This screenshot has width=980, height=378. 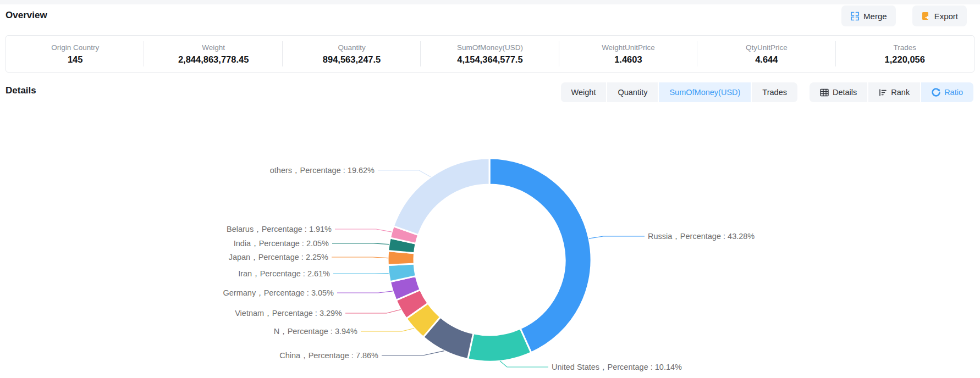 I want to click on slice-label-others: others，Percentage : 19.62%, so click(x=322, y=170).